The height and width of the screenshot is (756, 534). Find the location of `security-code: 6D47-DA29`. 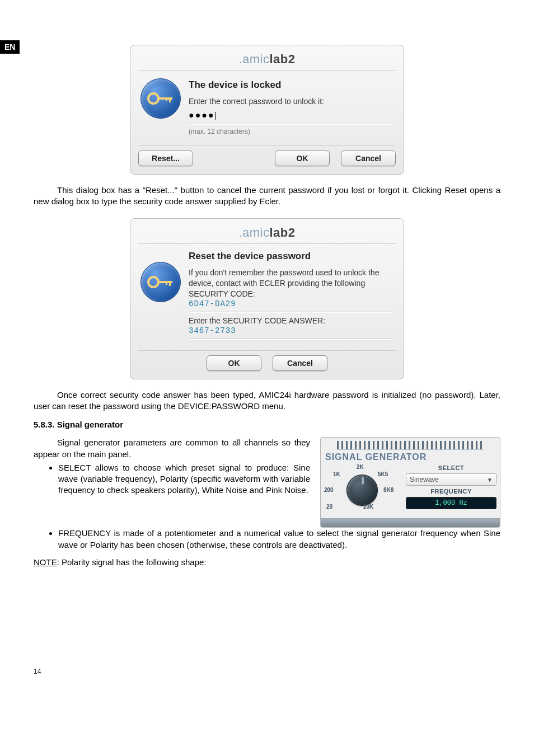

security-code: 6D47-DA29 is located at coordinates (291, 304).